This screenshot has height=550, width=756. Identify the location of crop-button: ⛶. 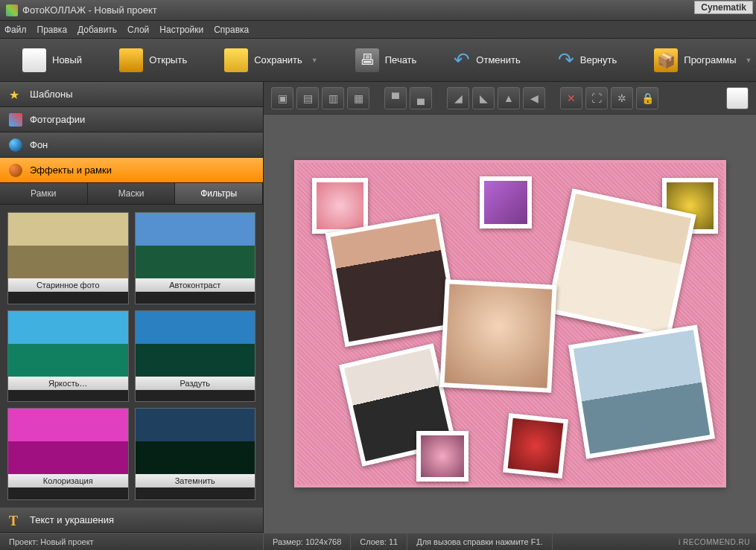
(597, 98).